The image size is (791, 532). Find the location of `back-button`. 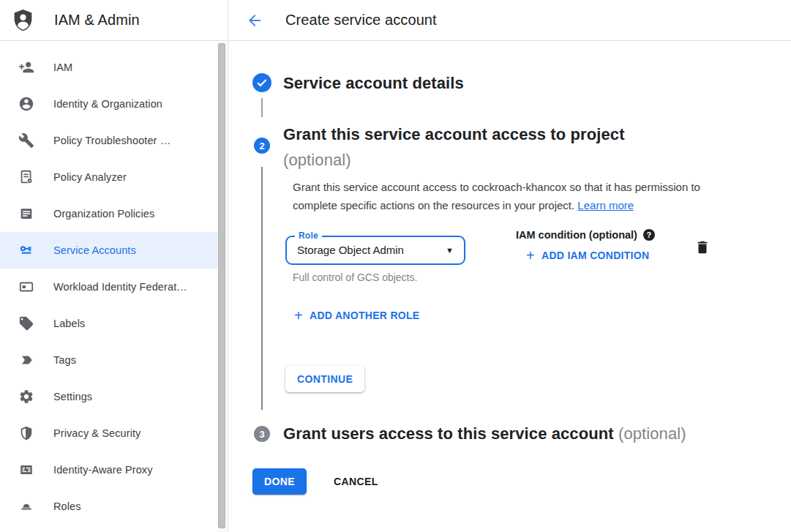

back-button is located at coordinates (255, 20).